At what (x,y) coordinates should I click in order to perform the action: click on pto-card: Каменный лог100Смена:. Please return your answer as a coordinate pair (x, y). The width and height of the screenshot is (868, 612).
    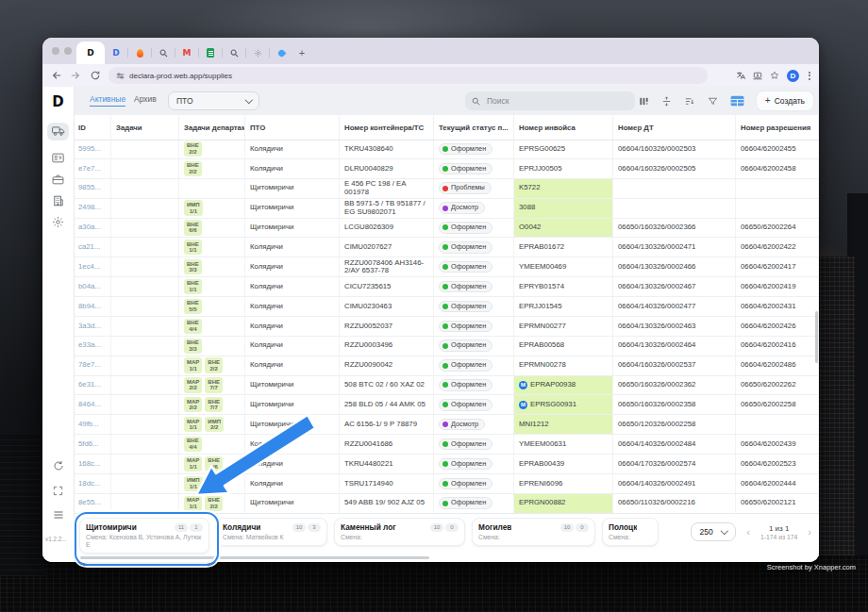
    Looking at the image, I should click on (400, 532).